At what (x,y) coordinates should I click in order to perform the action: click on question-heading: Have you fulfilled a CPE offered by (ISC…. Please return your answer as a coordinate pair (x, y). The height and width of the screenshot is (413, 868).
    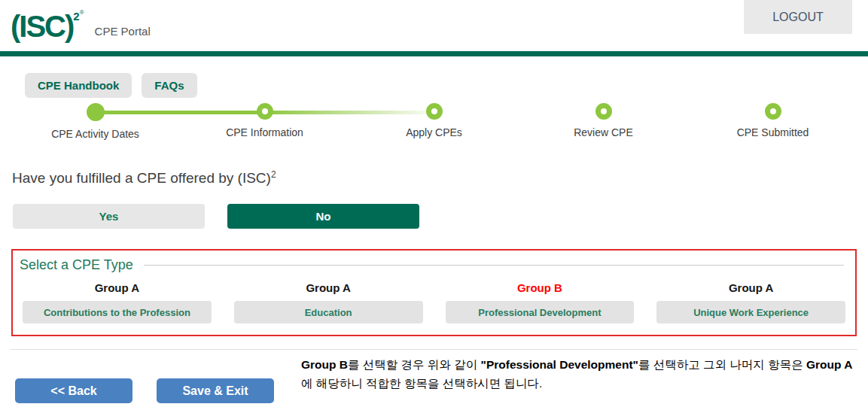
    Looking at the image, I should click on (435, 178).